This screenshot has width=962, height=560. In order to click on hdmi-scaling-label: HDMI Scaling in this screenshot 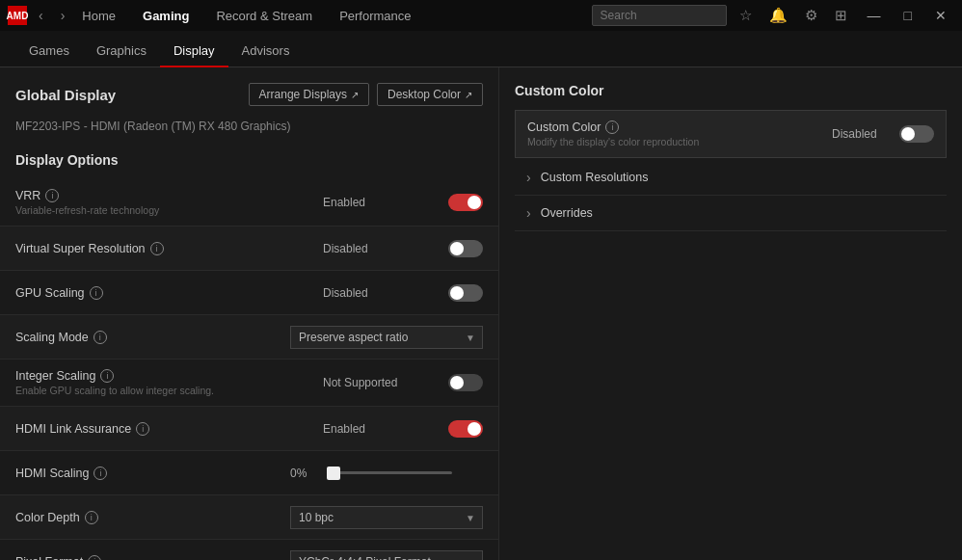, I will do `click(52, 473)`.